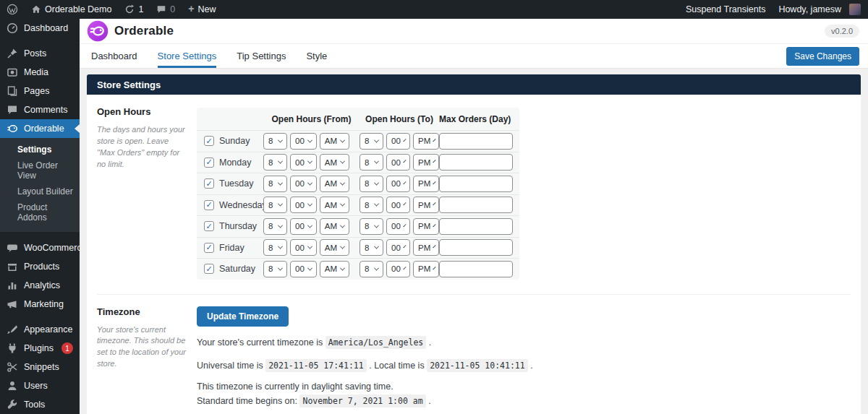 The image size is (868, 414). What do you see at coordinates (40, 304) in the screenshot?
I see `sidebar-item-marketing: Marketing` at bounding box center [40, 304].